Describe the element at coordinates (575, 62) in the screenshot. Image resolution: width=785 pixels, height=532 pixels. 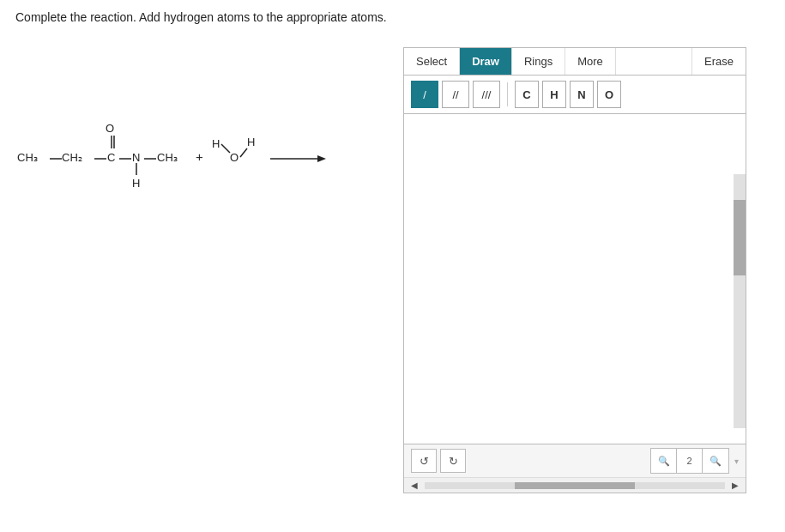
I see `toolbar: Select Draw Rings More Erase` at that location.